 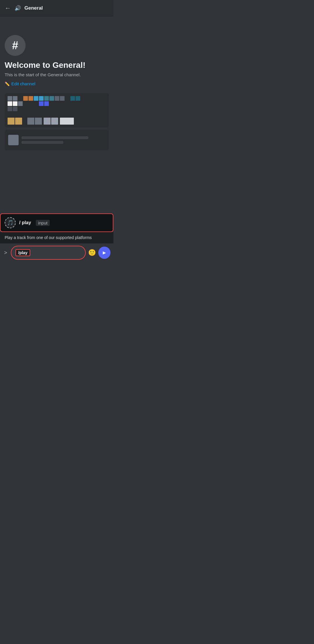 I want to click on color-blocks-row, so click(x=41, y=121).